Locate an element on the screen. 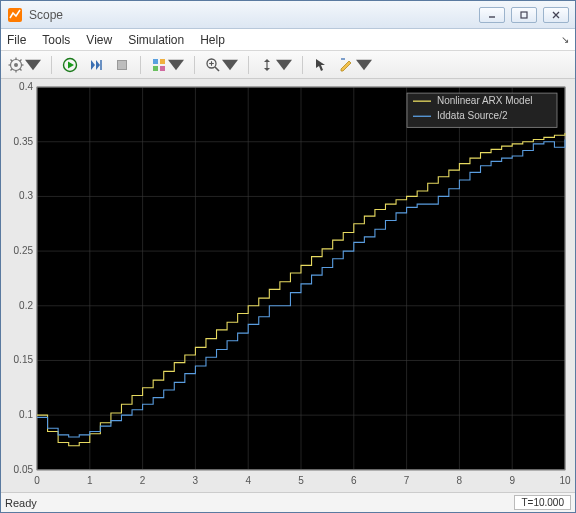 The height and width of the screenshot is (513, 576). menu-tools: Tools is located at coordinates (56, 40).